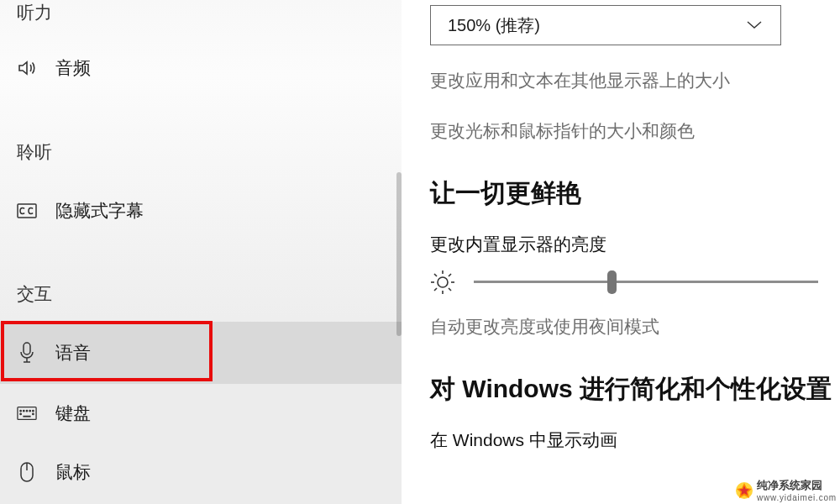 The height and width of the screenshot is (504, 840). What do you see at coordinates (635, 390) in the screenshot?
I see `heading-simplify: 对 Windows 进行简化和个性化设置` at bounding box center [635, 390].